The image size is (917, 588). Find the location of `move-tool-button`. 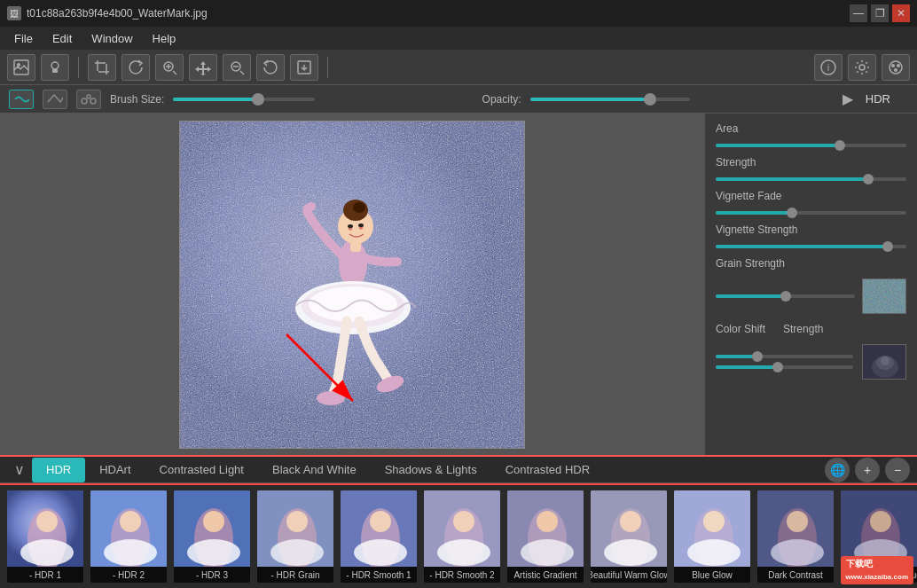

move-tool-button is located at coordinates (203, 67).